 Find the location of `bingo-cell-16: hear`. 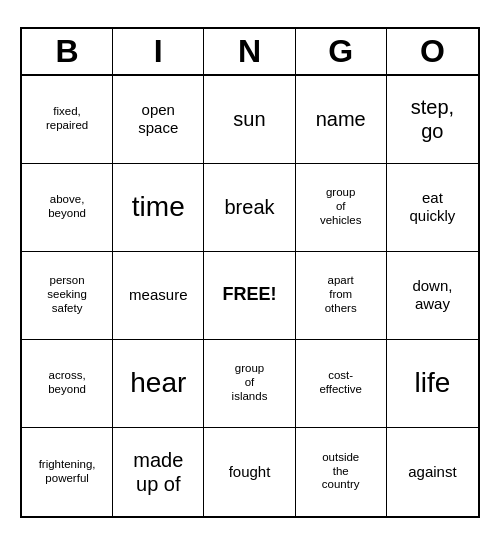

bingo-cell-16: hear is located at coordinates (158, 384).